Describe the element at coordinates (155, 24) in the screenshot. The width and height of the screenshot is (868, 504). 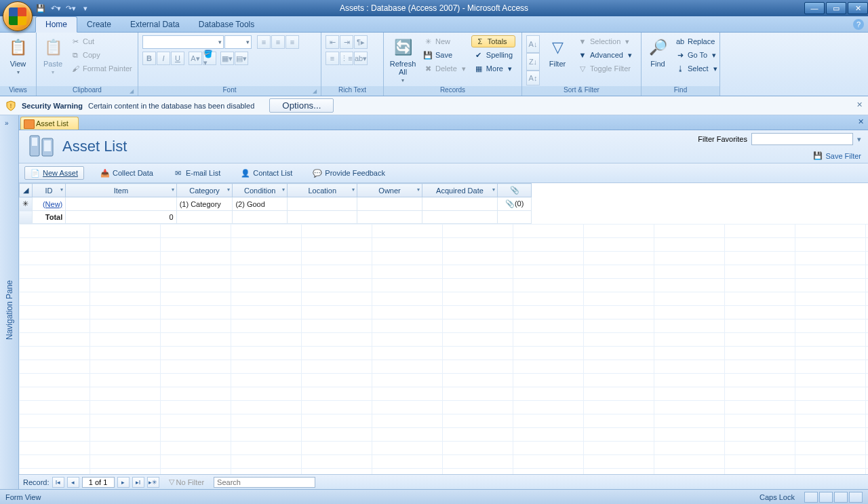
I see `tab-external-data: External Data` at that location.